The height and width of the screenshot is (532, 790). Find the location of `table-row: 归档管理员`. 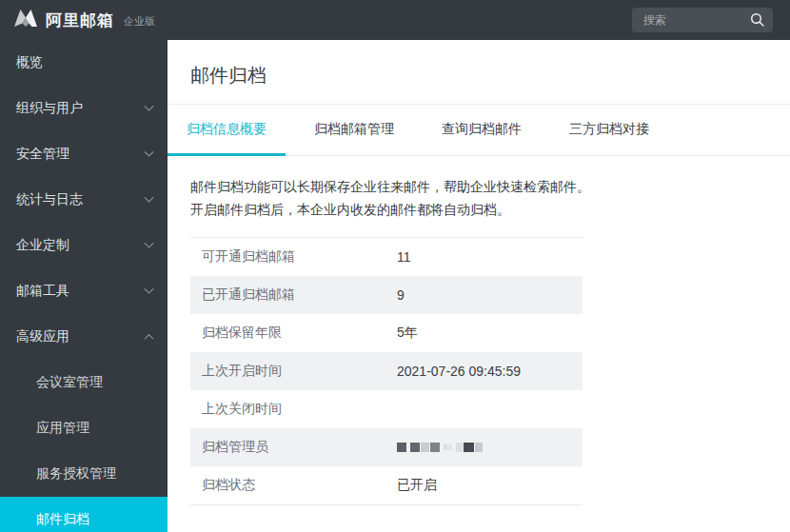

table-row: 归档管理员 is located at coordinates (386, 447).